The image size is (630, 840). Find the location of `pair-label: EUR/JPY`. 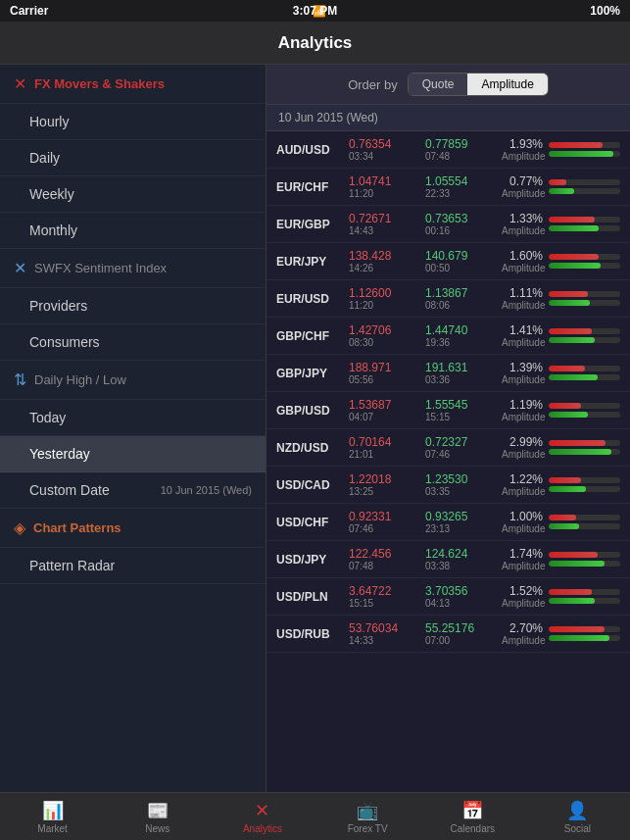

pair-label: EUR/JPY is located at coordinates (310, 262).